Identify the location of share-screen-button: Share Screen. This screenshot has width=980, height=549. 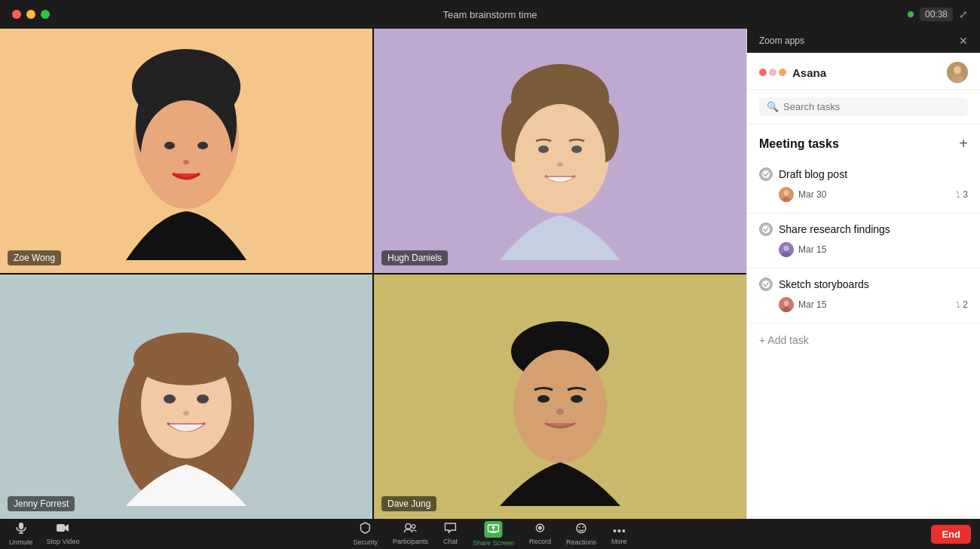
(493, 534).